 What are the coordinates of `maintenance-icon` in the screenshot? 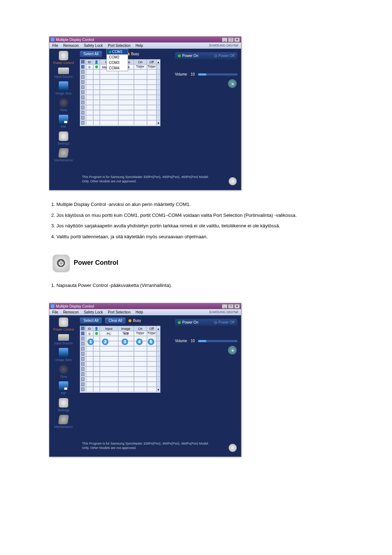 It's located at (64, 420).